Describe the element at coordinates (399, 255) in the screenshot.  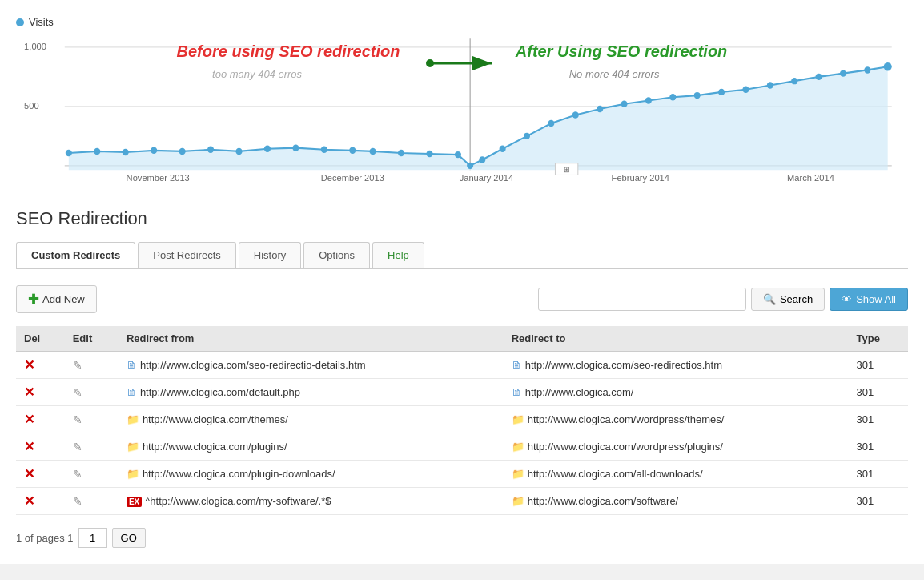
I see `tab-help: Help` at that location.